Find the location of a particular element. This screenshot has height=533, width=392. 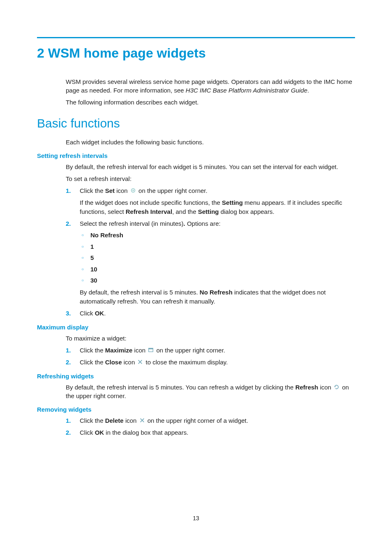

page-title: 2 WSM home page widgets is located at coordinates (196, 53).